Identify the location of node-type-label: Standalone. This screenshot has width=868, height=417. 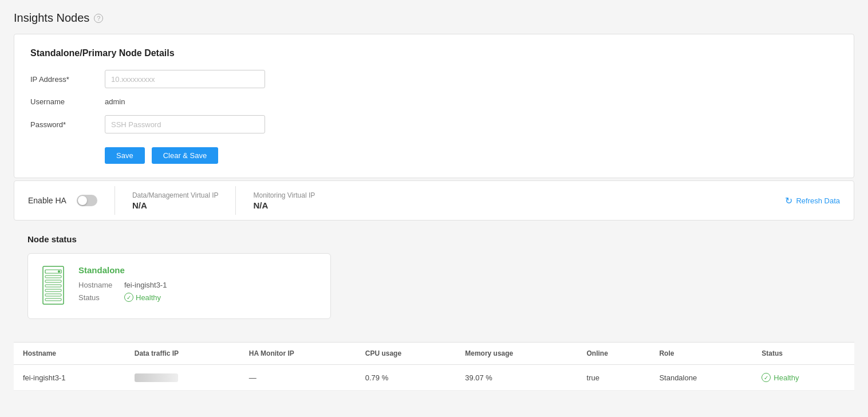
(123, 270).